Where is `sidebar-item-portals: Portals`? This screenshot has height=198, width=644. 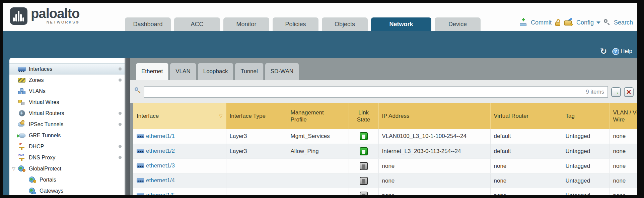 sidebar-item-portals: Portals is located at coordinates (67, 180).